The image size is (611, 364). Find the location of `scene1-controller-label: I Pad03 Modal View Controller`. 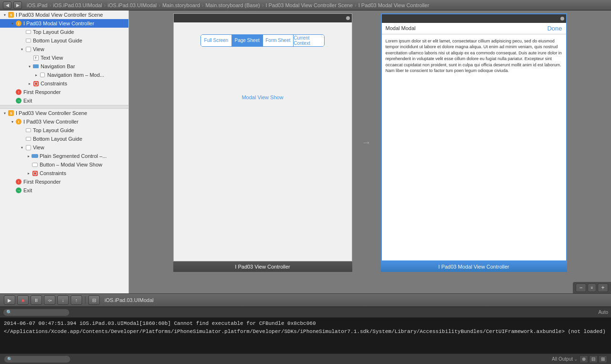

scene1-controller-label: I Pad03 Modal View Controller is located at coordinates (59, 23).